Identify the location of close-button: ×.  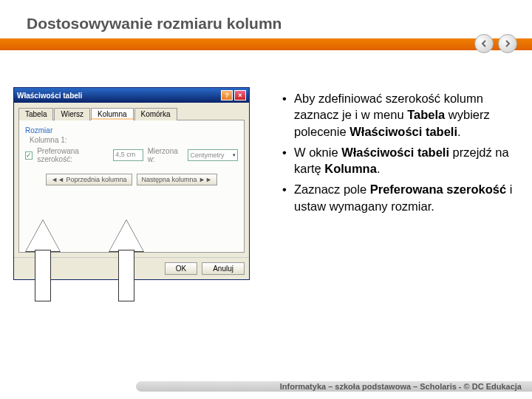
(240, 95).